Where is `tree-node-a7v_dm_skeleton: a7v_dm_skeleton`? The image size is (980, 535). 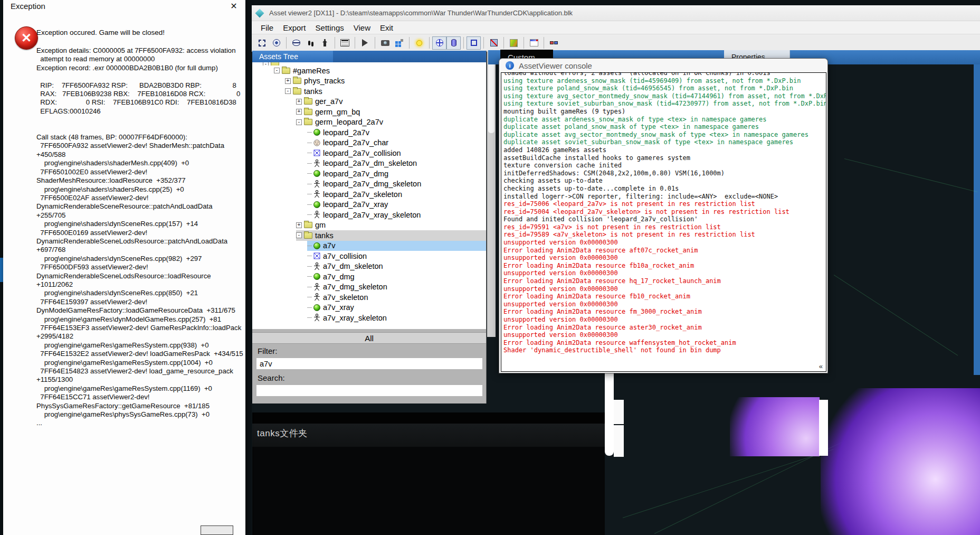
tree-node-a7v_dm_skeleton: a7v_dm_skeleton is located at coordinates (369, 267).